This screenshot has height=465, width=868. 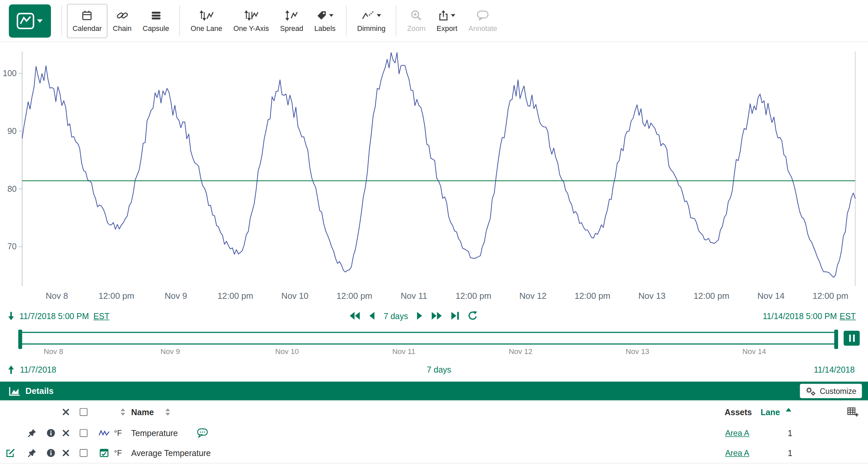 What do you see at coordinates (521, 352) in the screenshot?
I see `range-slider-tick-label: Nov 12` at bounding box center [521, 352].